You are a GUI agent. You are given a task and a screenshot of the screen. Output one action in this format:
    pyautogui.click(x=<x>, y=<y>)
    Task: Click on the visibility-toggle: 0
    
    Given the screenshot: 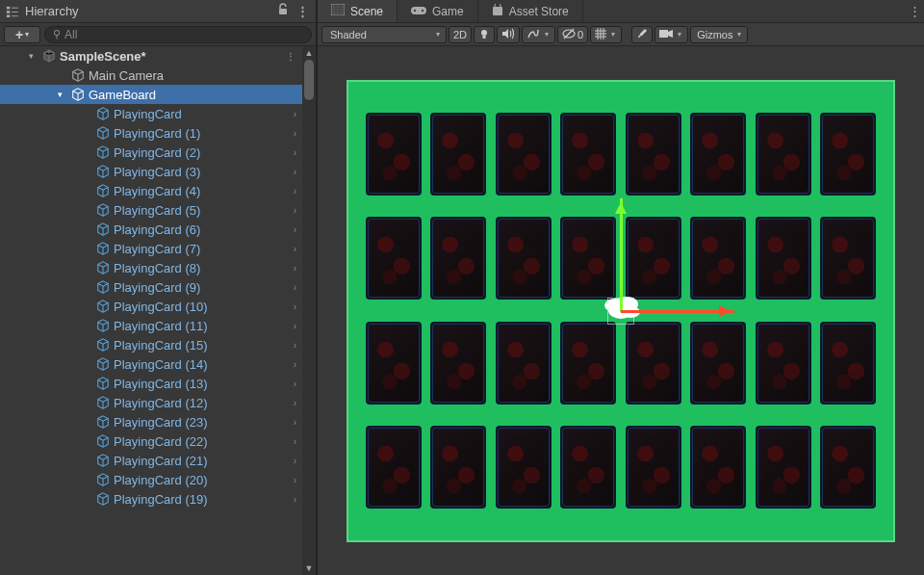 What is the action you would take?
    pyautogui.click(x=573, y=35)
    